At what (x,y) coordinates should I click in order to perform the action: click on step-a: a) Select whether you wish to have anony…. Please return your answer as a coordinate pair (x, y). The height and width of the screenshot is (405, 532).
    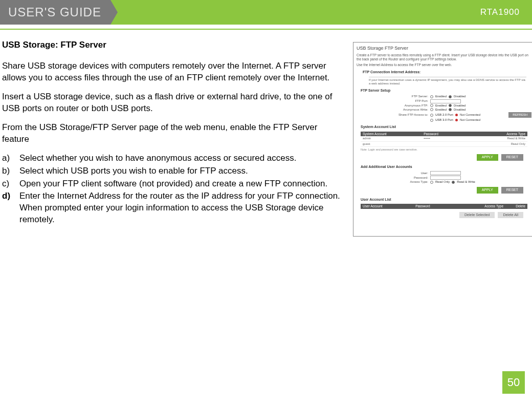
    Looking at the image, I should click on (173, 159).